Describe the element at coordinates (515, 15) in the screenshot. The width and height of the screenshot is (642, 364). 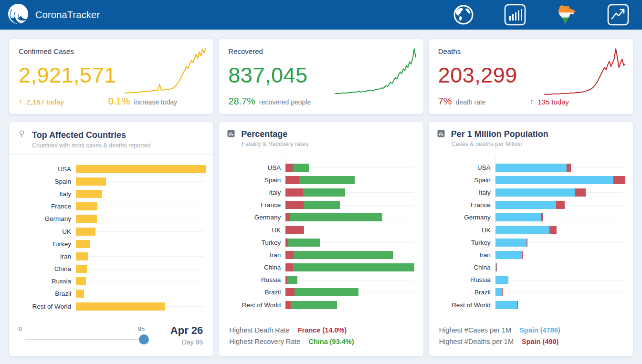
I see `bar-chart-icon` at that location.